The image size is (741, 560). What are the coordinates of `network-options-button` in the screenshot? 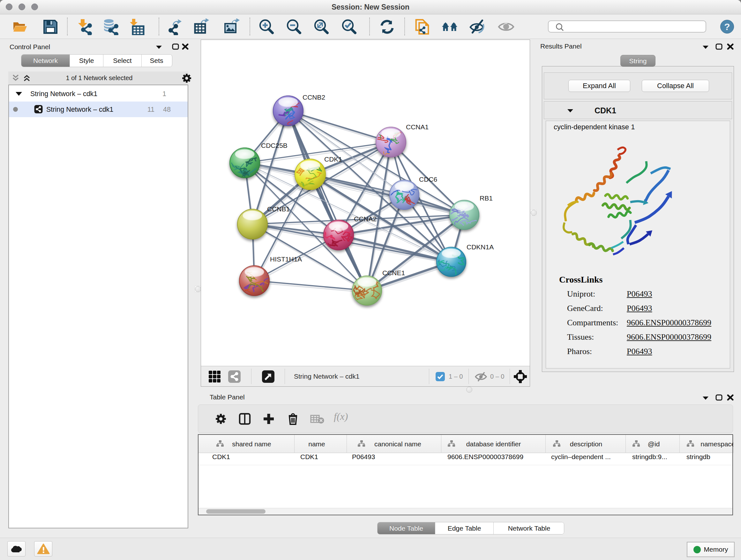 It's located at (187, 79).